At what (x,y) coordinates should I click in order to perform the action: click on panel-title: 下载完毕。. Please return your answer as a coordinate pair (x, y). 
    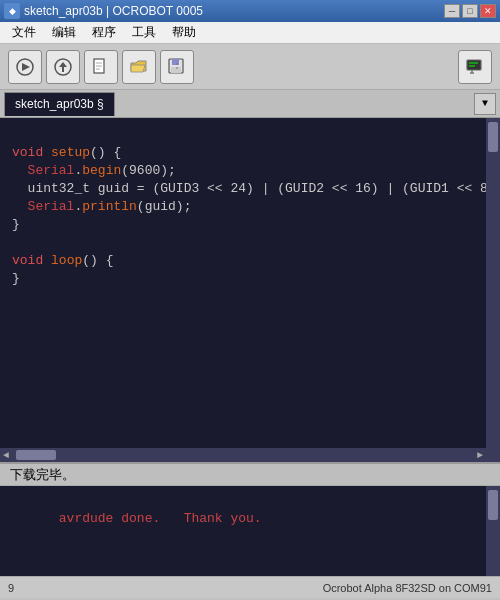
    Looking at the image, I should click on (42, 475).